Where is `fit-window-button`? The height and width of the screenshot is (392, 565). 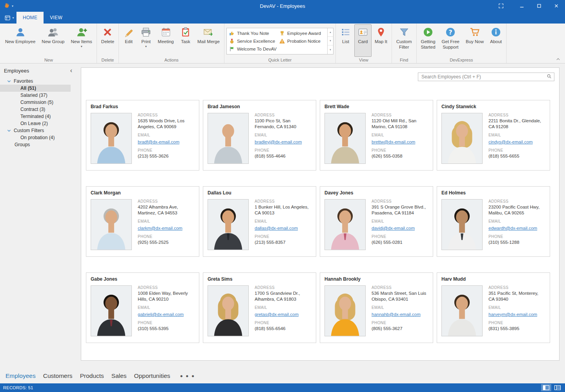 fit-window-button is located at coordinates (501, 6).